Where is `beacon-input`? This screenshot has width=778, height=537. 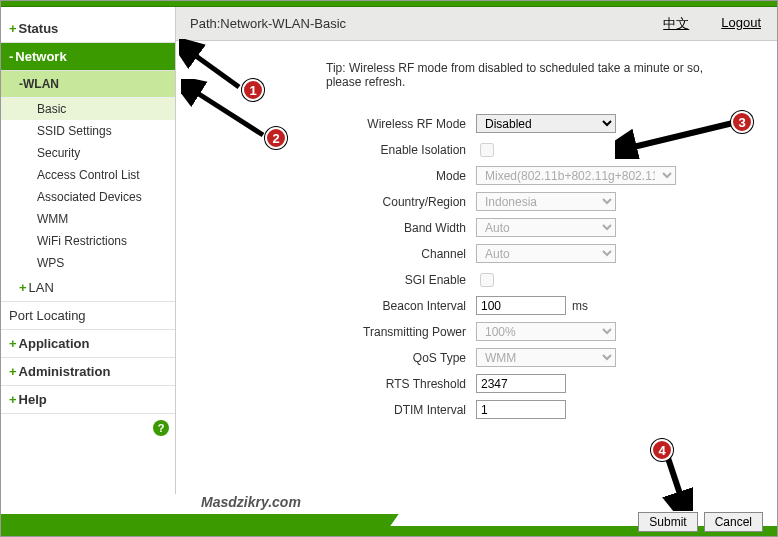
beacon-input is located at coordinates (521, 306).